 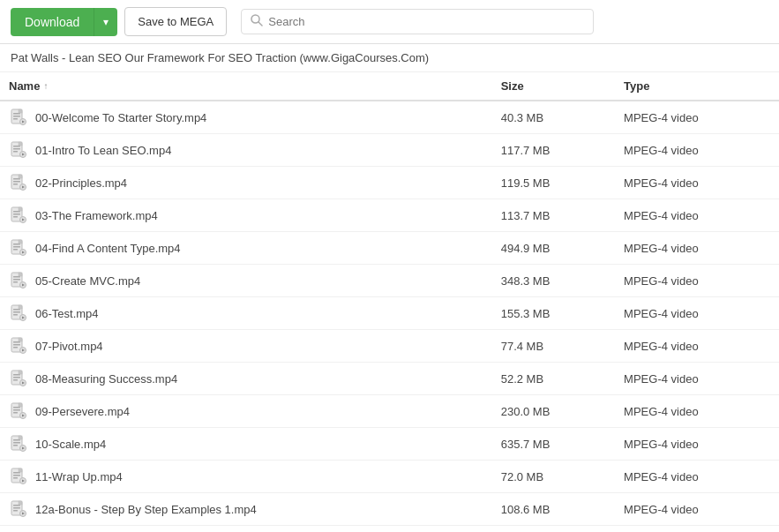 What do you see at coordinates (176, 21) in the screenshot?
I see `save-to-mega-button: Save to MEGA` at bounding box center [176, 21].